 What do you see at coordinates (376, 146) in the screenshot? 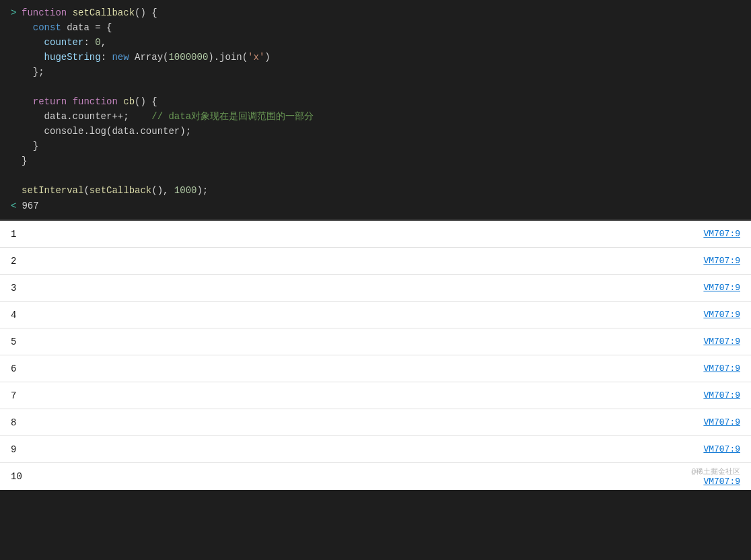
I see `code-line-10: }` at bounding box center [376, 146].